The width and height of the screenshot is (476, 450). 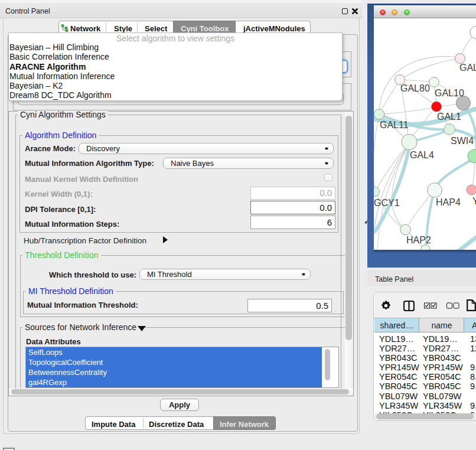 I want to click on svg-text: HAP2, so click(x=419, y=240).